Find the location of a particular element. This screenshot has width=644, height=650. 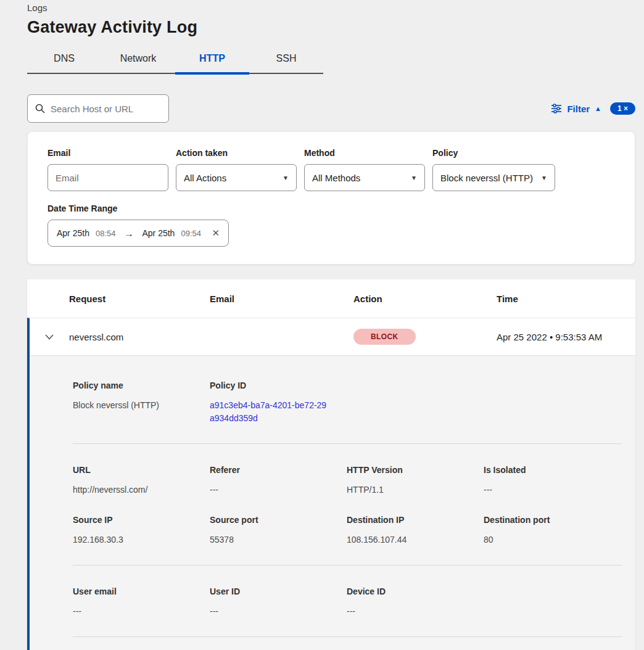

arrow-right-icon: → is located at coordinates (128, 233).